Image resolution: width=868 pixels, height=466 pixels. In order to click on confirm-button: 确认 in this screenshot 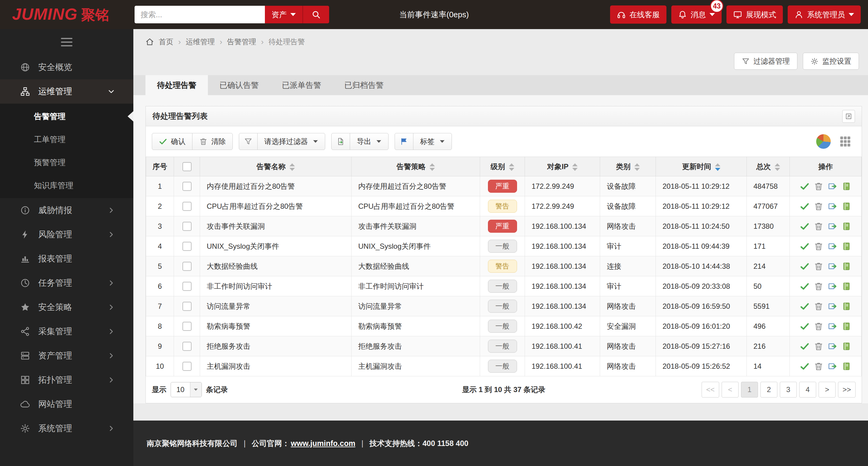, I will do `click(172, 142)`.